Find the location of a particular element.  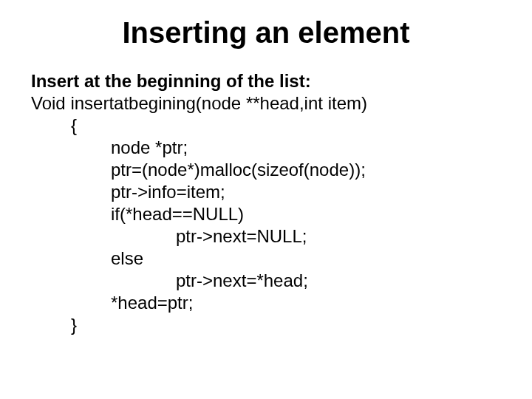

code-line: } is located at coordinates (267, 325).